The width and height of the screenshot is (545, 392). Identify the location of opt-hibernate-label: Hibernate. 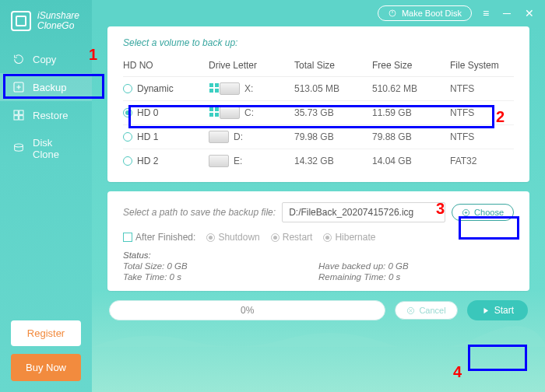
(355, 237).